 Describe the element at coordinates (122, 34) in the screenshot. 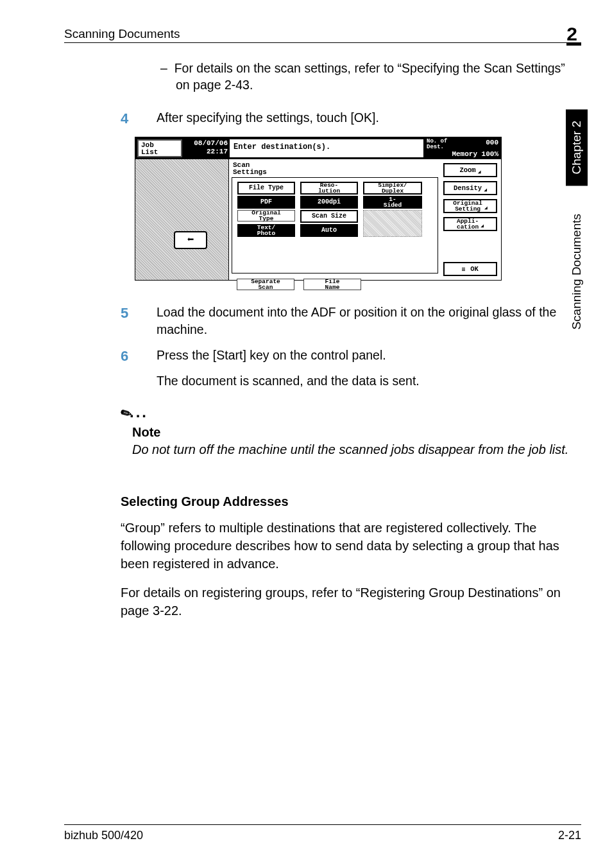

I see `header-section-title: Scanning Documents` at that location.